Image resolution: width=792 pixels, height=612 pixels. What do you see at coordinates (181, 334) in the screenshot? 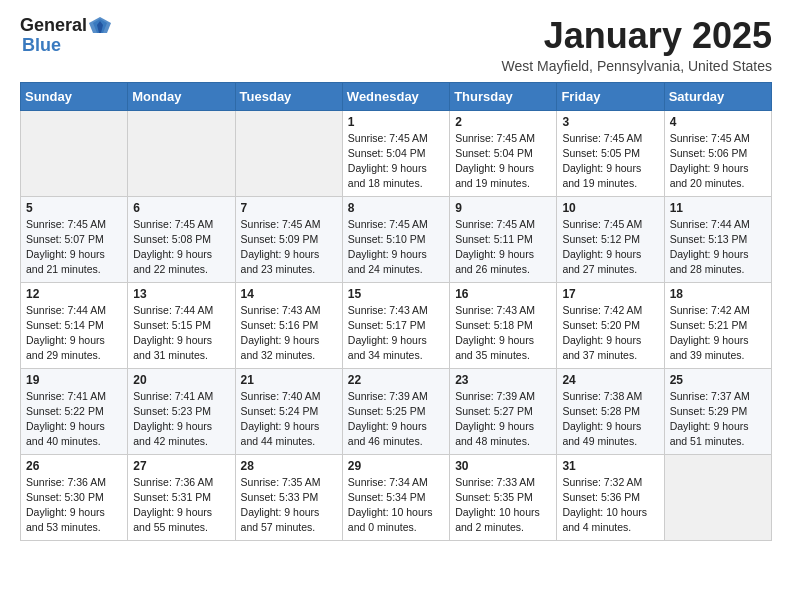
I see `day-info: Sunrise: 7:44 AMSunset: 5:15 PMDaylight:…` at bounding box center [181, 334].